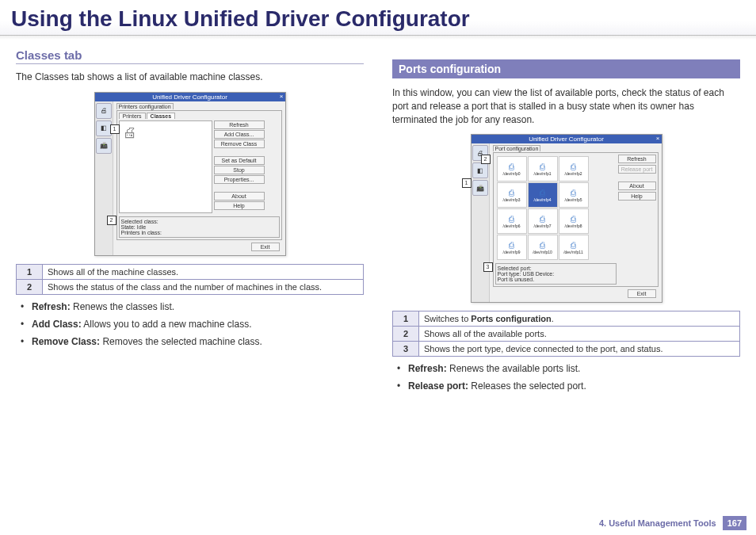 The height and width of the screenshot is (535, 756). Describe the element at coordinates (512, 200) in the screenshot. I see `port-label: /dev/mfp3` at that location.